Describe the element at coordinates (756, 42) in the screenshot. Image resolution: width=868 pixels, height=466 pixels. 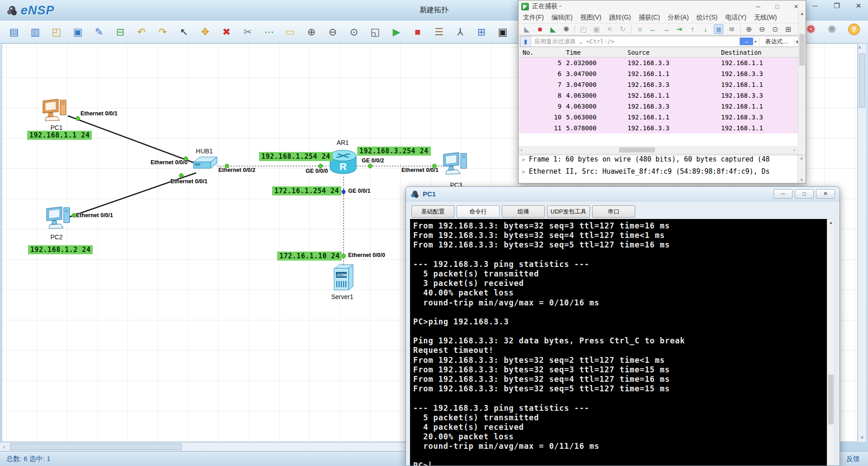
I see `filter-dropdown-icon: ▾` at that location.